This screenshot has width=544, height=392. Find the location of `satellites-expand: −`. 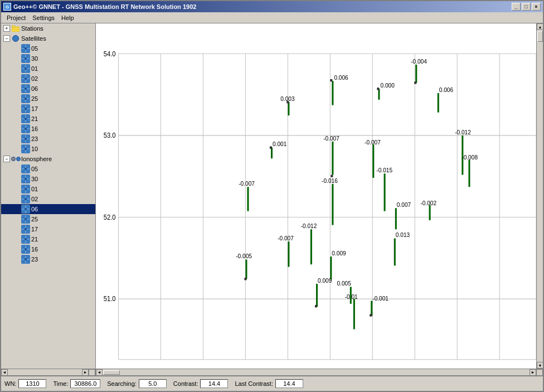

satellites-expand: − is located at coordinates (7, 38).